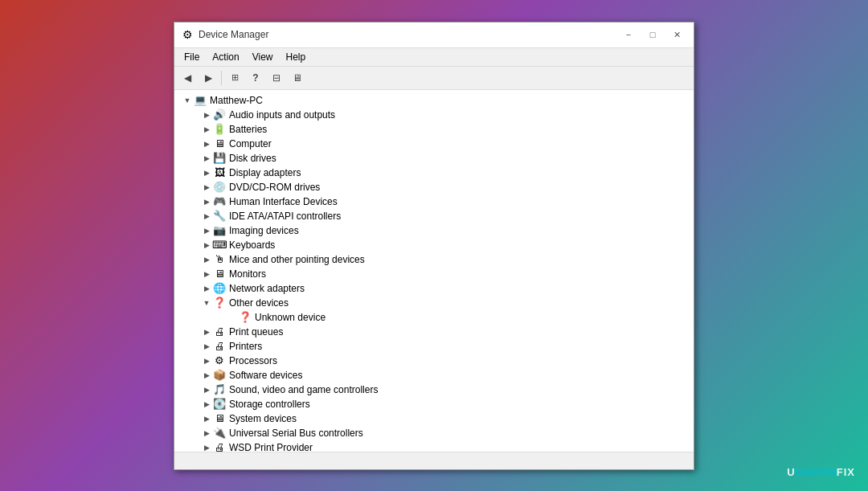  Describe the element at coordinates (434, 79) in the screenshot. I see `toolbar: ◀ ▶ ⊞ ? ⊟ 🖥` at that location.